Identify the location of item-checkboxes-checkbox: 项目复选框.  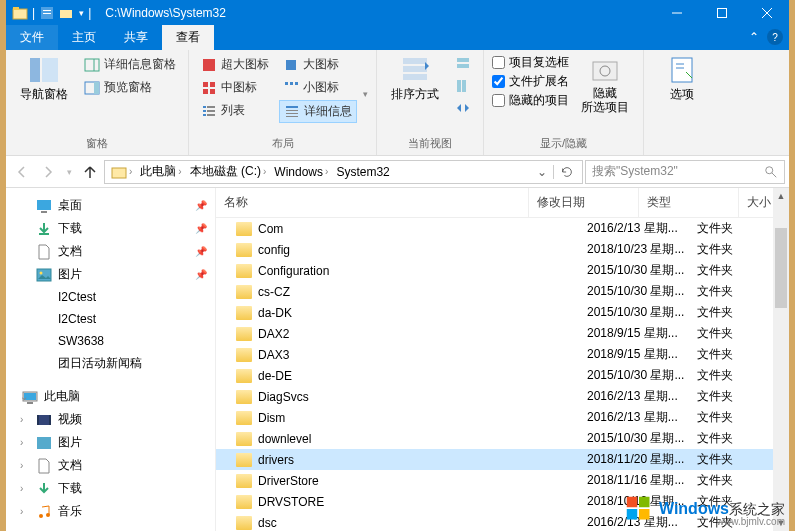
(530, 62).